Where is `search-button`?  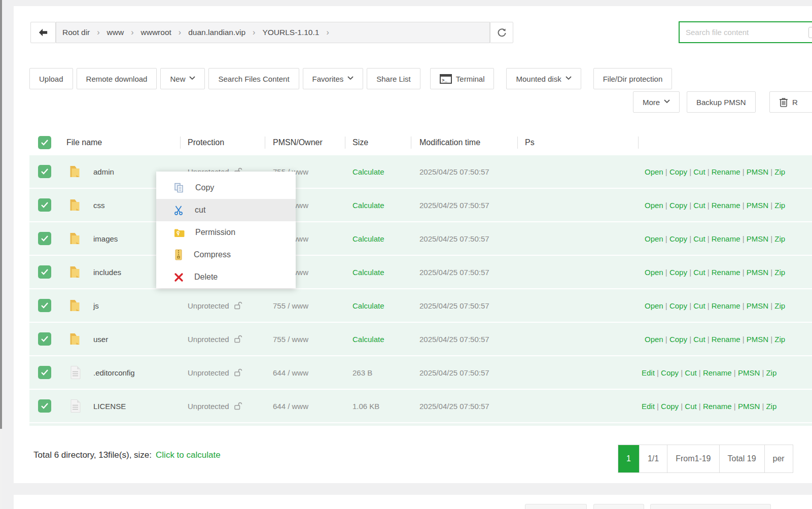
search-button is located at coordinates (810, 32).